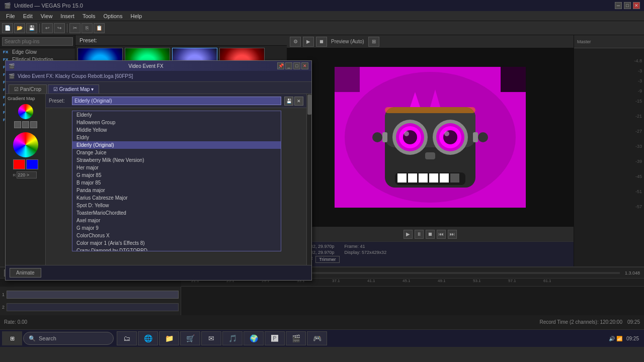 This screenshot has height=362, width=644. Describe the element at coordinates (632, 273) in the screenshot. I see `timeline-time-display: 1.3.048` at that location.